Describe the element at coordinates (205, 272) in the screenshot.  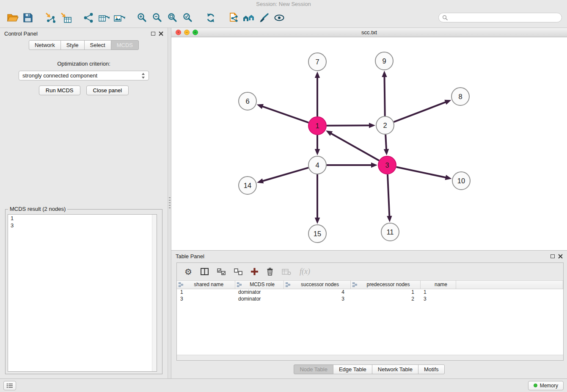
I see `show-columns-button` at that location.